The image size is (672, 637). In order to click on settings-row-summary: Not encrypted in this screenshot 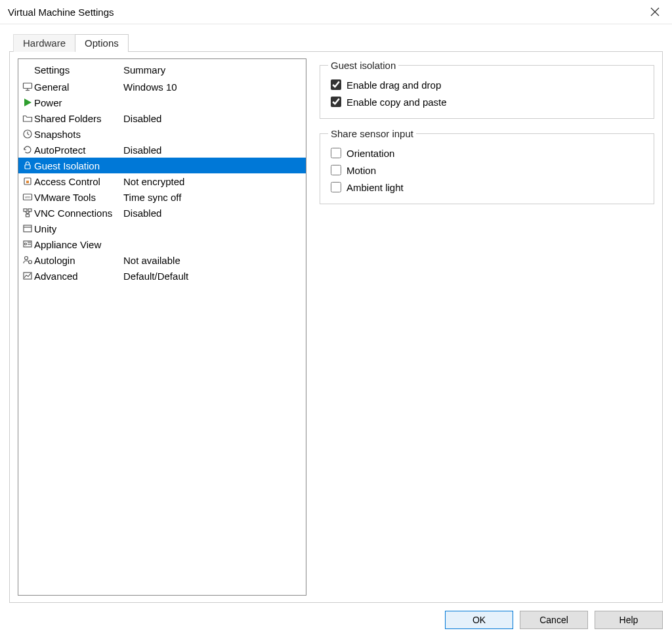, I will do `click(215, 181)`.